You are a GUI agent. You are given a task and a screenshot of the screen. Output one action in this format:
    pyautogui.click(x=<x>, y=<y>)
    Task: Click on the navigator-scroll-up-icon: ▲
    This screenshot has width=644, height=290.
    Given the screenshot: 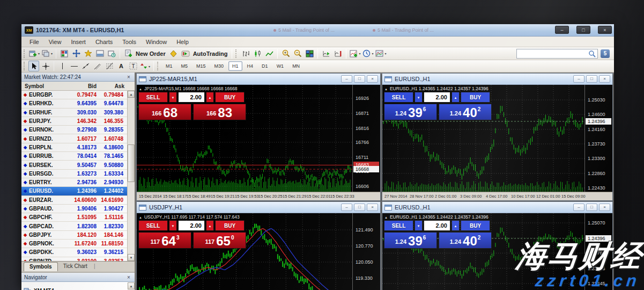 What is the action you would take?
    pyautogui.click(x=131, y=286)
    